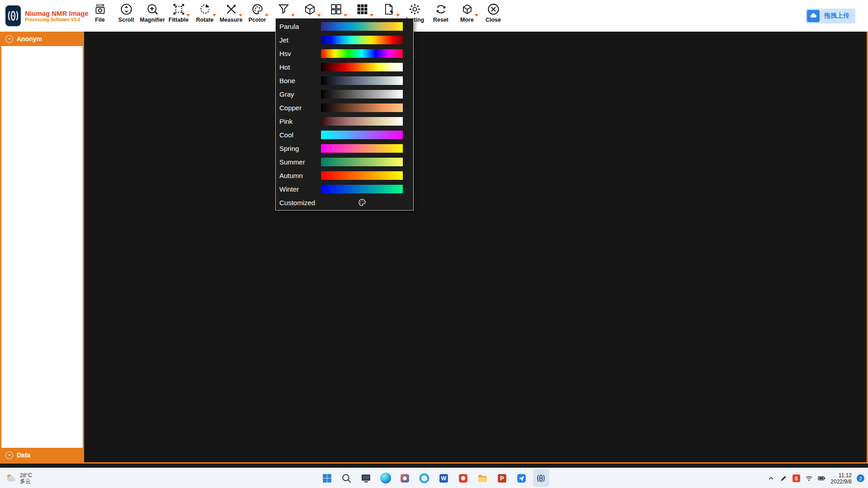 The image size is (868, 488). What do you see at coordinates (258, 20) in the screenshot?
I see `toolbar-button-label: Pcolor` at bounding box center [258, 20].